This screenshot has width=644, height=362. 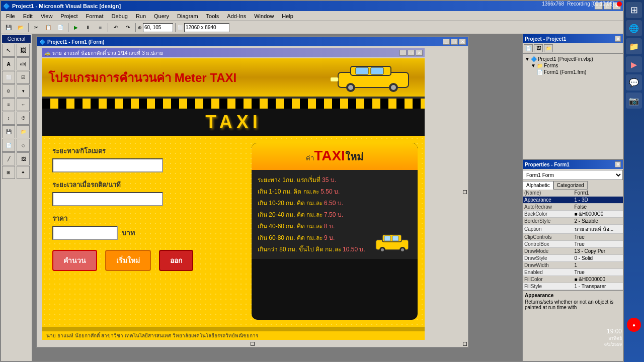 What do you see at coordinates (618, 39) in the screenshot?
I see `project-panel-close: ✕` at bounding box center [618, 39].